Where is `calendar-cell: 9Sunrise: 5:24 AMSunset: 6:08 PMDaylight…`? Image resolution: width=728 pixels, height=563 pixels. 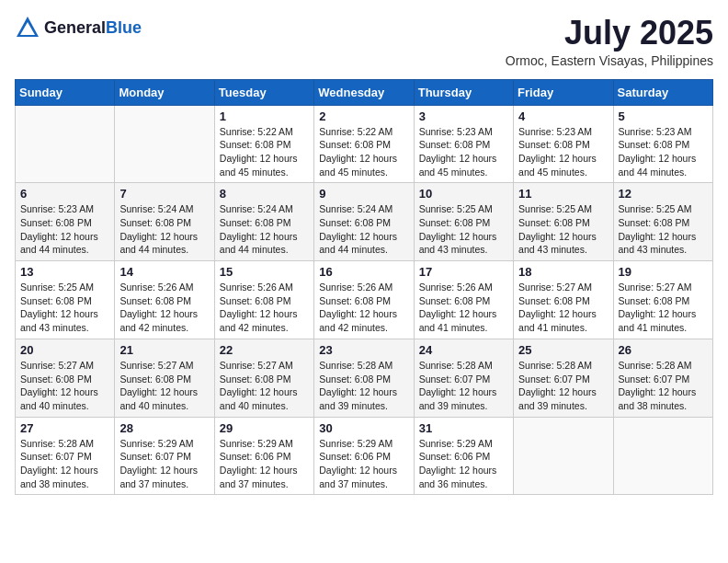
calendar-cell: 9Sunrise: 5:24 AMSunset: 6:08 PMDaylight… is located at coordinates (364, 223).